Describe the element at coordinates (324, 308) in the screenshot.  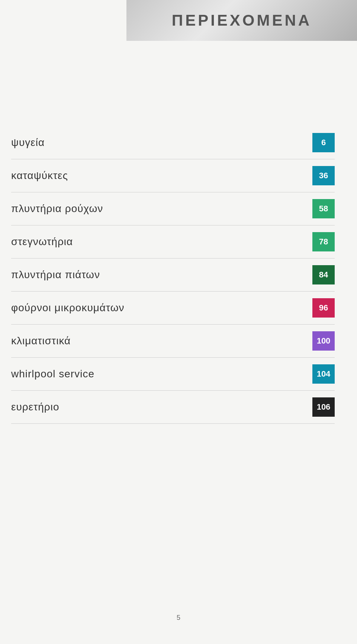
I see `toc-item-page: 96` at that location.